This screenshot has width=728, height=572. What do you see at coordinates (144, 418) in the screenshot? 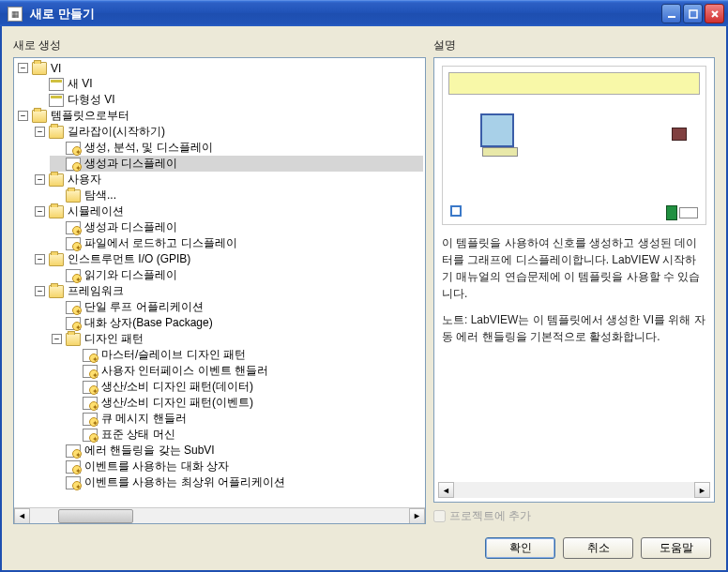
I see `tree-item-label: 큐 메시지 핸들러` at bounding box center [144, 418].